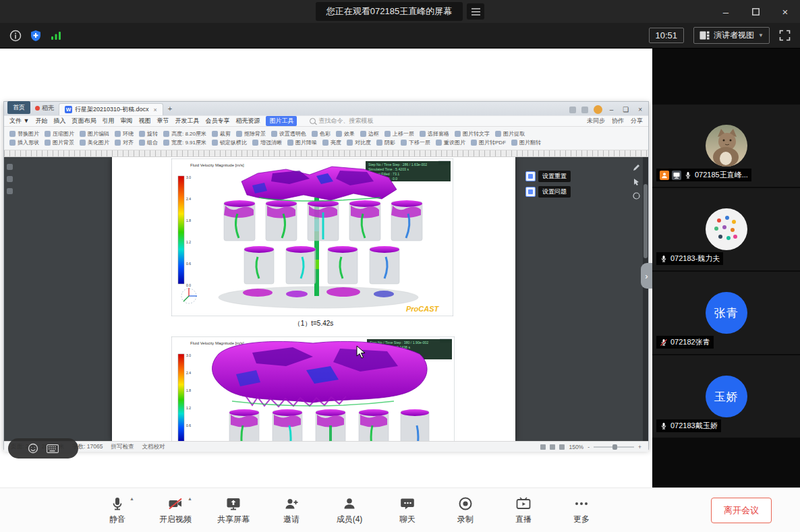 The height and width of the screenshot is (532, 800). Describe the element at coordinates (386, 143) in the screenshot. I see `ribbon-button: 阴影` at that location.